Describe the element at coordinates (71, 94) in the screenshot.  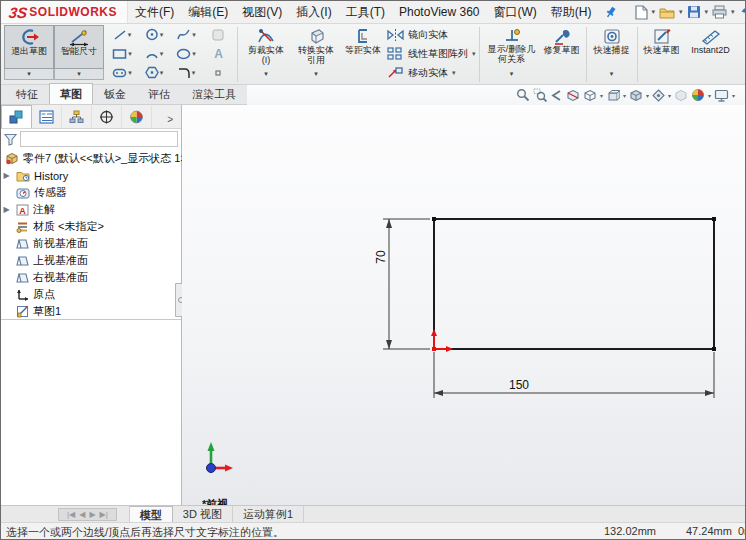
I see `tab-sketch: 草图` at that location.